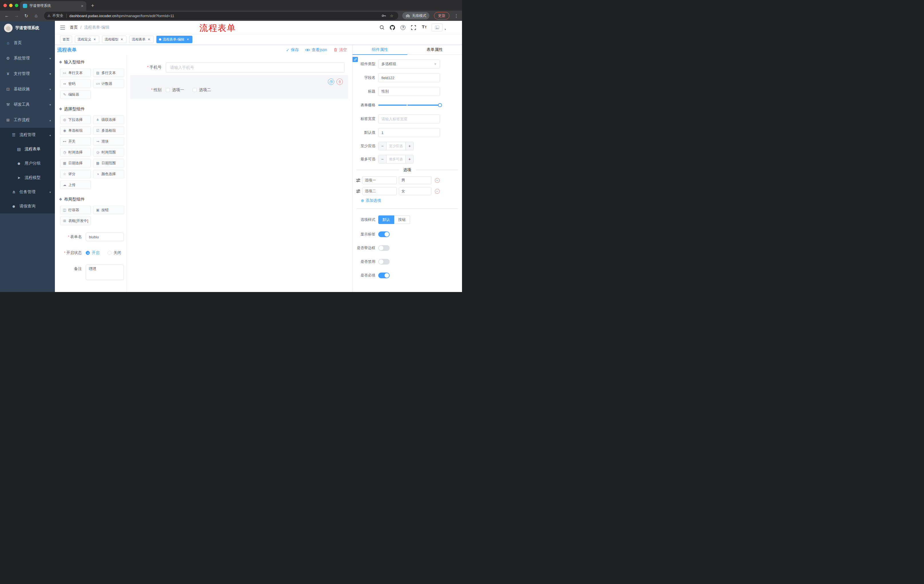  I want to click on address-bar: ⚠ 不安全 dashboard.yudao.iocoder.cn/bpm/man…, so click(221, 16).